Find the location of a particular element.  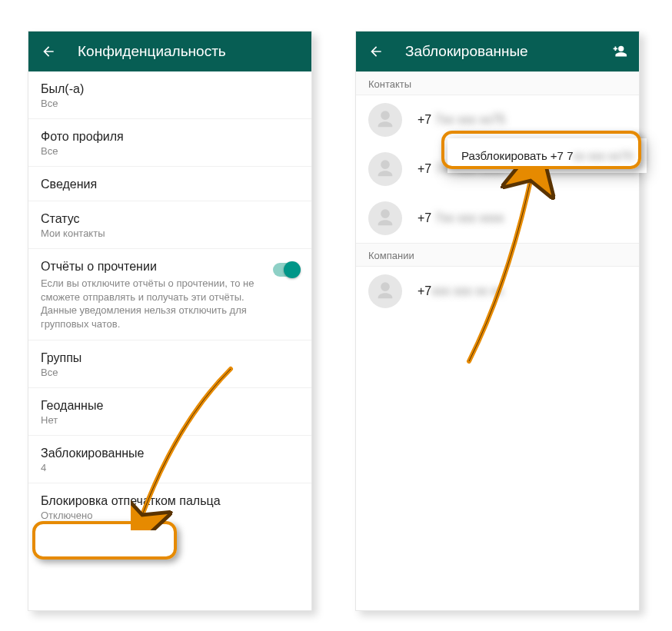

section-header-contacts: Контакты is located at coordinates (497, 83).